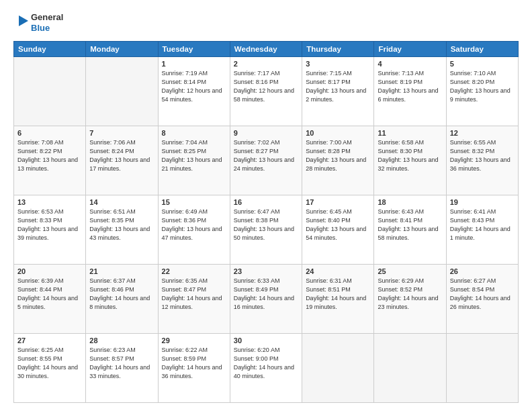 This screenshot has width=532, height=411. Describe the element at coordinates (266, 48) in the screenshot. I see `weekday-header: Wednesday` at that location.